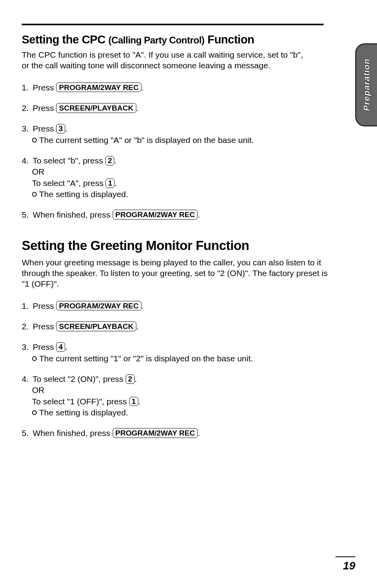 The height and width of the screenshot is (588, 377). What do you see at coordinates (188, 402) in the screenshot?
I see `step-extra: To select "1 (OFF)", press 1.` at bounding box center [188, 402].